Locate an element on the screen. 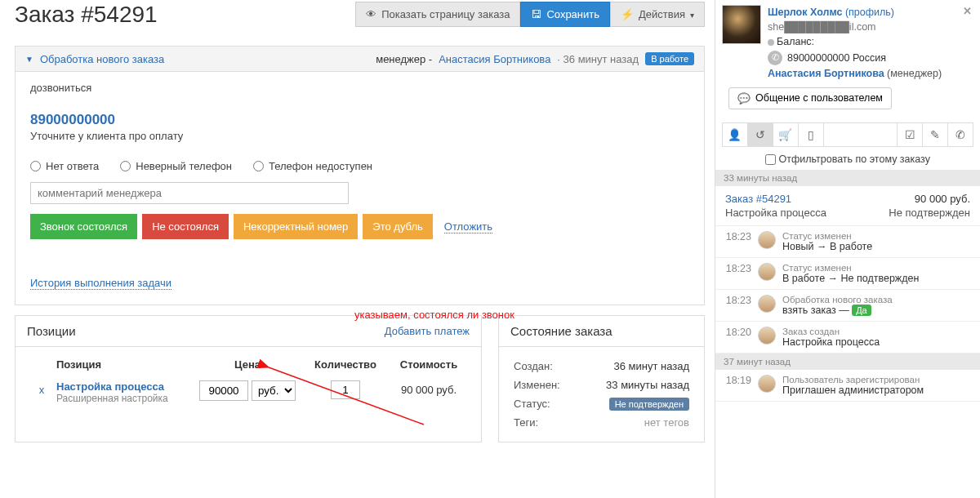  bad-number-button: Некорректный номер is located at coordinates (296, 227).